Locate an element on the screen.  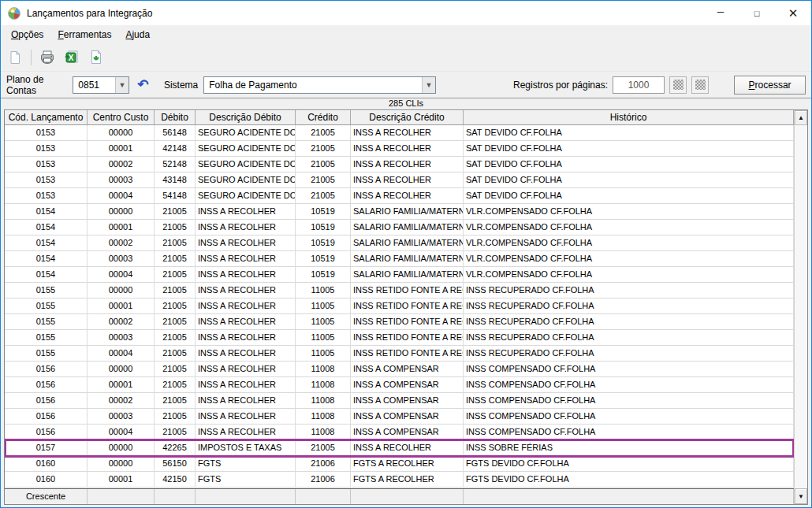
table-row: 01600000056150FGTS21006FGTS A RECOLHERFG… is located at coordinates (399, 464).